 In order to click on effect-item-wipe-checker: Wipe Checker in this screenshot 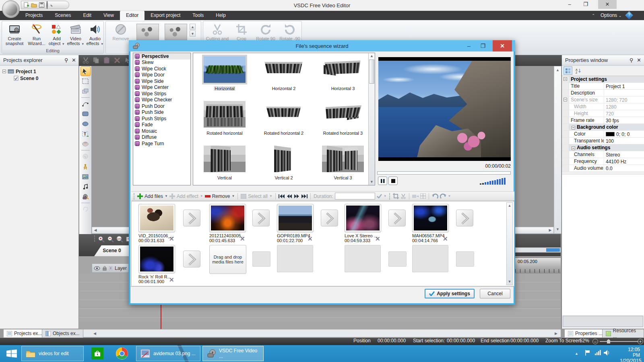, I will do `click(162, 100)`.